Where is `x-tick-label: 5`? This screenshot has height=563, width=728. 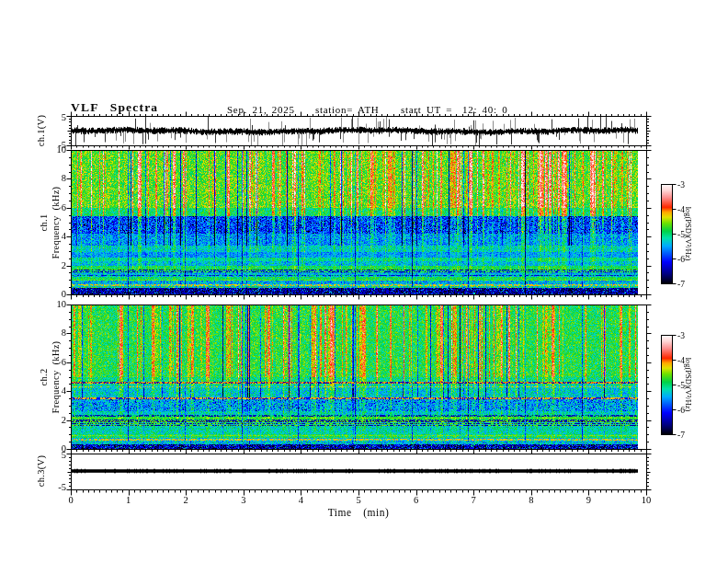
x-tick-label: 5 is located at coordinates (358, 500).